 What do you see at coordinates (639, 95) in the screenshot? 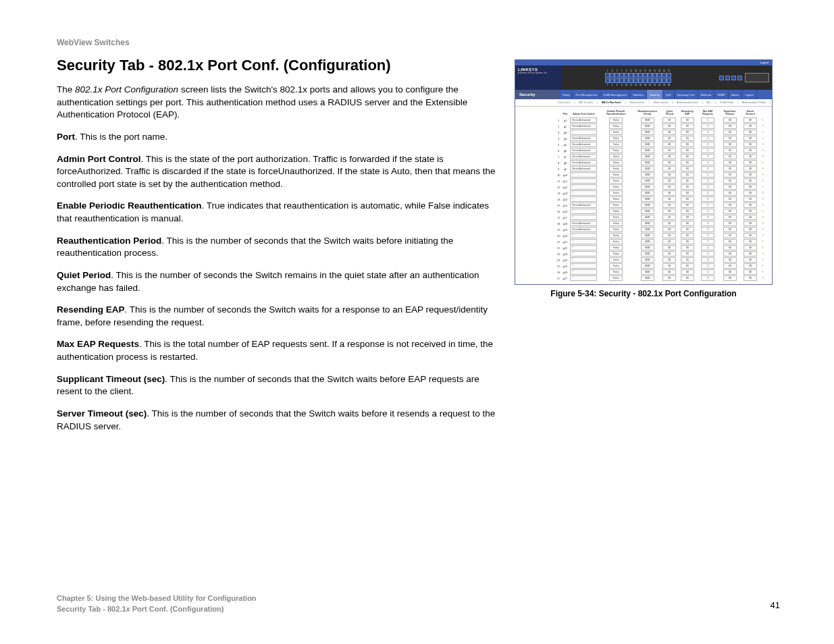
I see `main-tab: Statistics` at bounding box center [639, 95].